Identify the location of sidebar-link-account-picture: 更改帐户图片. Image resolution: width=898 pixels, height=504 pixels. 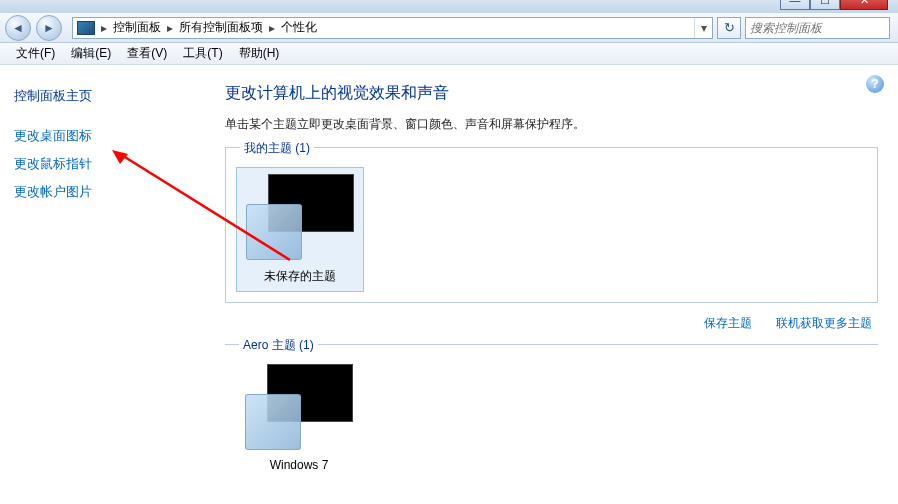
(104, 192).